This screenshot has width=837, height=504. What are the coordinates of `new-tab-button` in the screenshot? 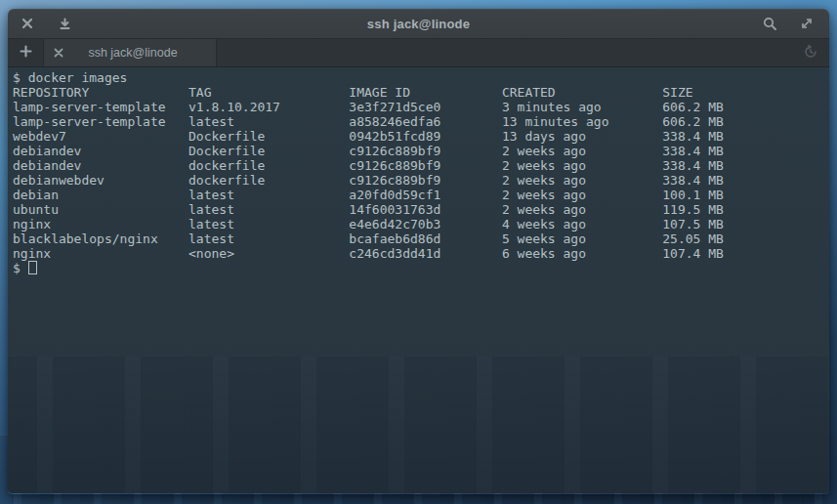 It's located at (25, 53).